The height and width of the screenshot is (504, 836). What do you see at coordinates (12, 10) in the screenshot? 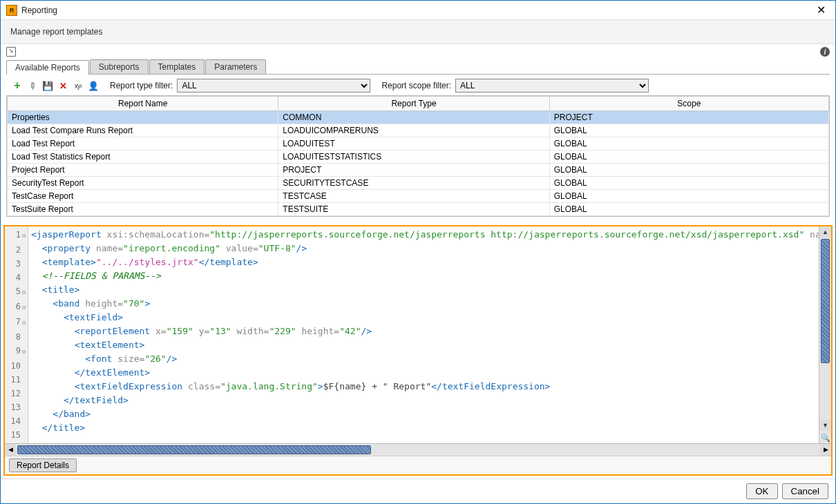
I see `app-icon: R` at bounding box center [12, 10].